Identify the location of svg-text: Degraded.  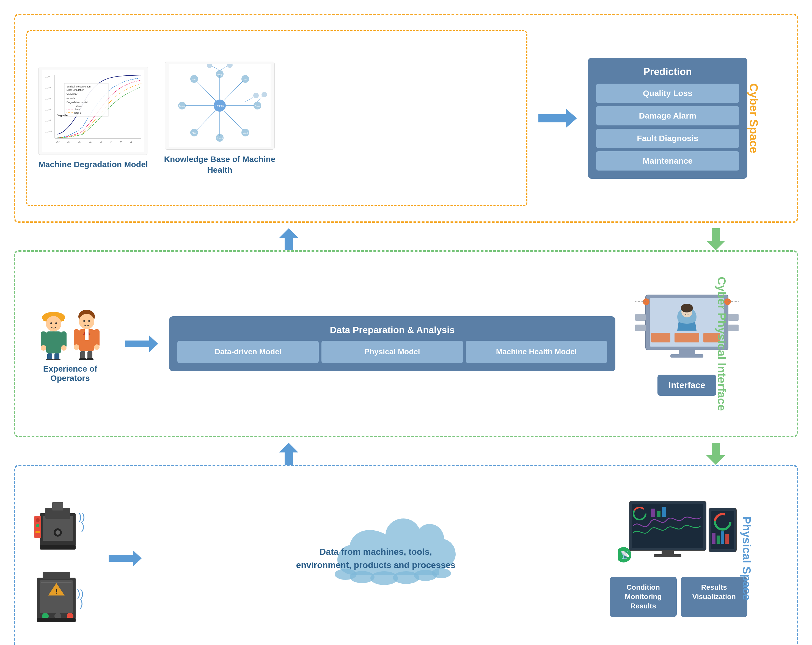
(63, 115).